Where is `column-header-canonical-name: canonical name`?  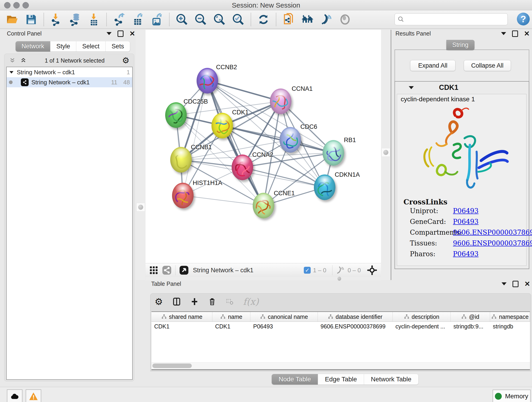
column-header-canonical-name: canonical name is located at coordinates (284, 317).